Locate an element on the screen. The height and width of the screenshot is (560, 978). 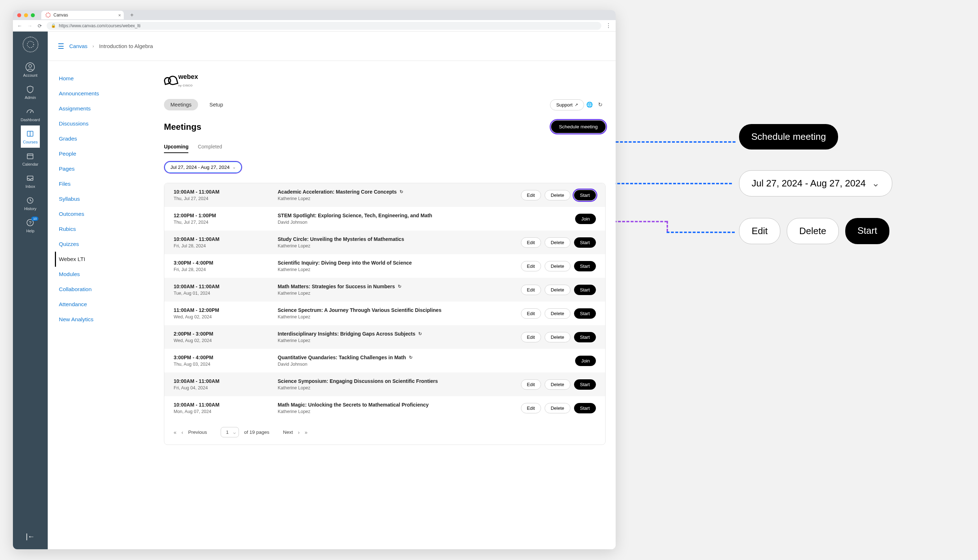
rail-item-help: ?10Help is located at coordinates (30, 225).